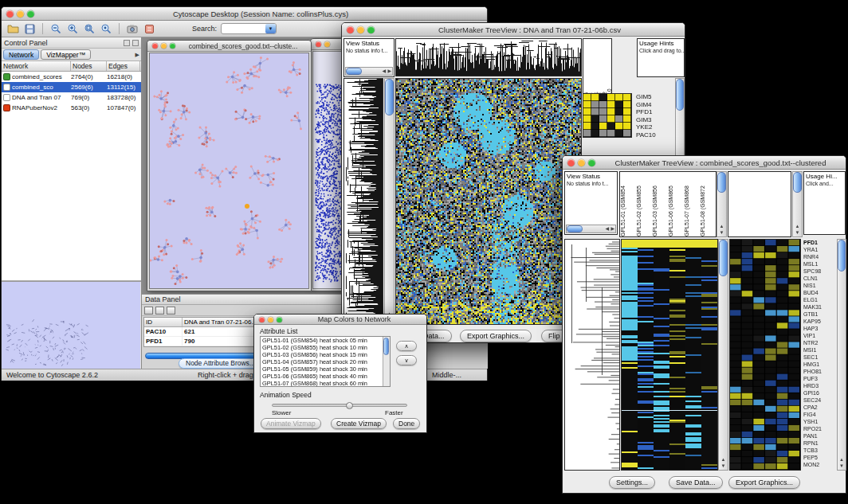 The width and height of the screenshot is (848, 504). What do you see at coordinates (819, 322) in the screenshot?
I see `gene-label: KAP95` at bounding box center [819, 322].